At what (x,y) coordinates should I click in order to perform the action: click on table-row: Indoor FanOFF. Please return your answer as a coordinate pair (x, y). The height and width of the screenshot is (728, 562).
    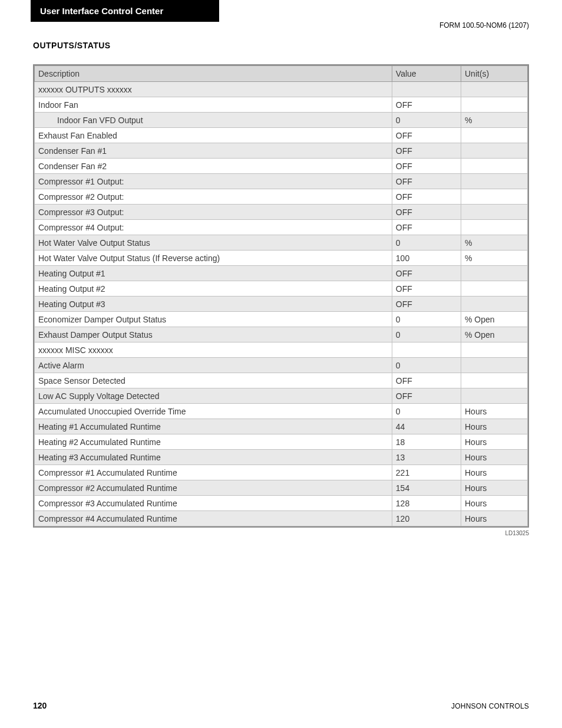
    Looking at the image, I should click on (282, 105).